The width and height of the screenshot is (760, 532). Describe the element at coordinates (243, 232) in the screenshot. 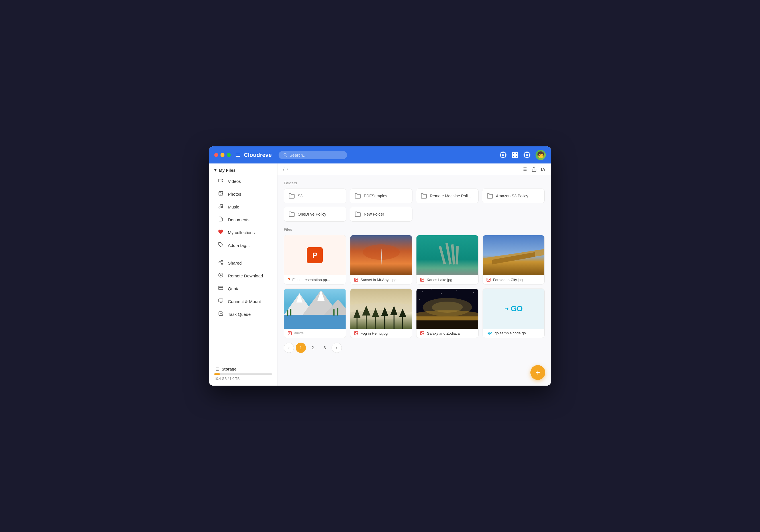

I see `sidebar-item-collections: My collections` at that location.